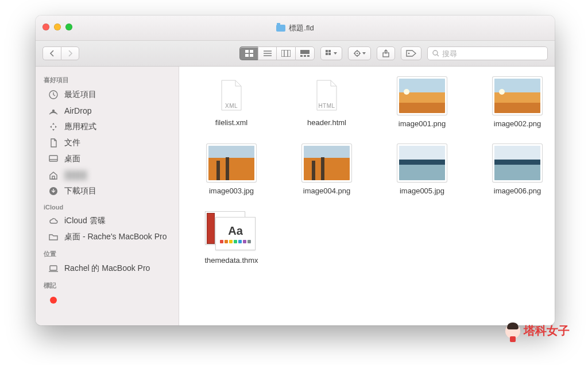  I want to click on share-button, so click(386, 53).